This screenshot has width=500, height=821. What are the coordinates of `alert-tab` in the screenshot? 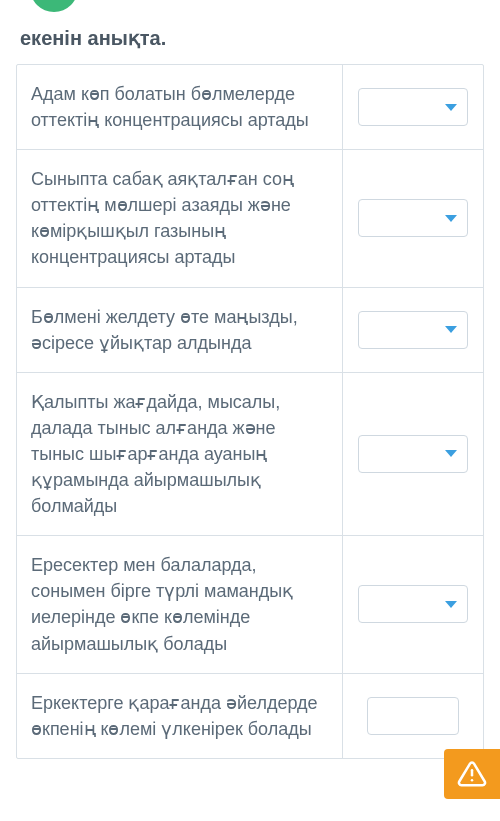 It's located at (472, 774).